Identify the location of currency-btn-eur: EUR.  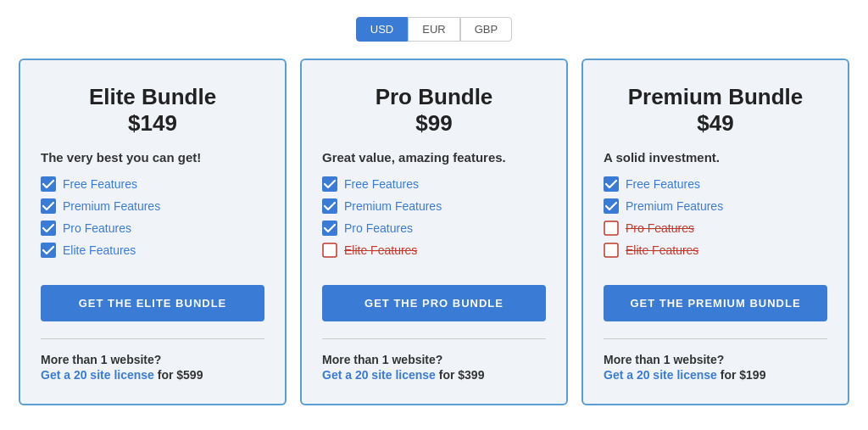
(434, 29).